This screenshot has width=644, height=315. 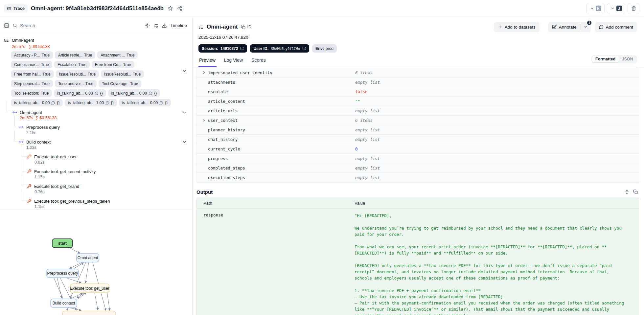 What do you see at coordinates (280, 49) in the screenshot?
I see `user-id-pill: User ID: SDAHUSLy9f1CHo` at bounding box center [280, 49].